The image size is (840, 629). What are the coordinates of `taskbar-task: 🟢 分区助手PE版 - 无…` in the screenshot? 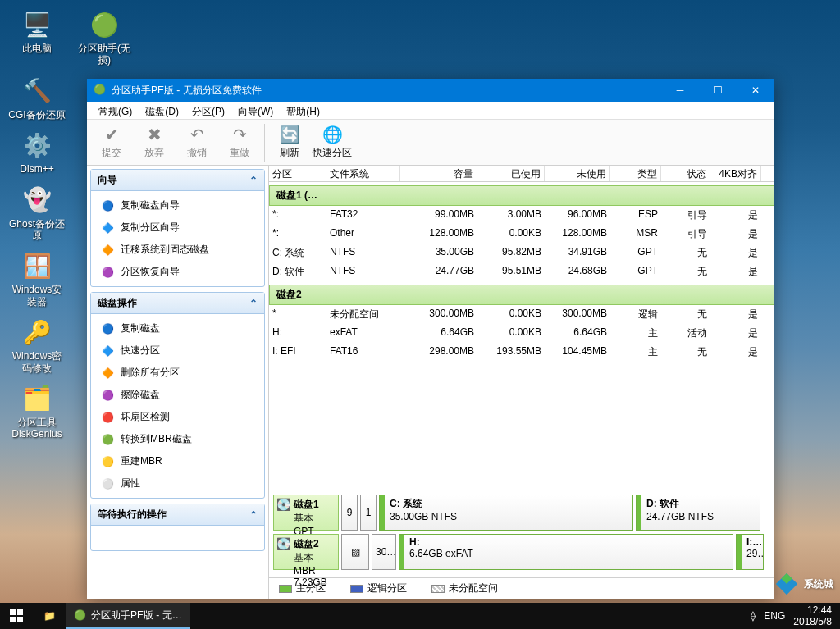 It's located at (128, 616).